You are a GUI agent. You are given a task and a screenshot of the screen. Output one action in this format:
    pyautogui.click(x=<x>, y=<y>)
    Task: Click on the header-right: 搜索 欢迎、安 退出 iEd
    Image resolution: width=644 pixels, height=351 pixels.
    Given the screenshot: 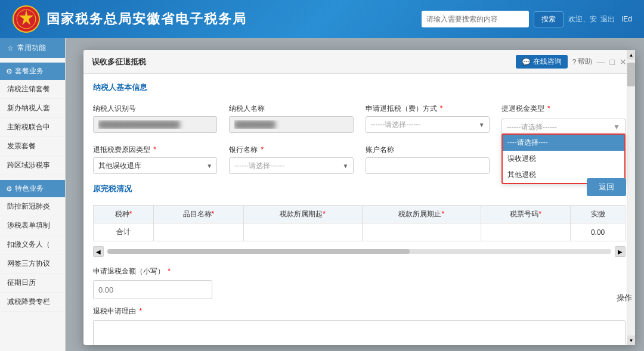 What is the action you would take?
    pyautogui.click(x=527, y=19)
    